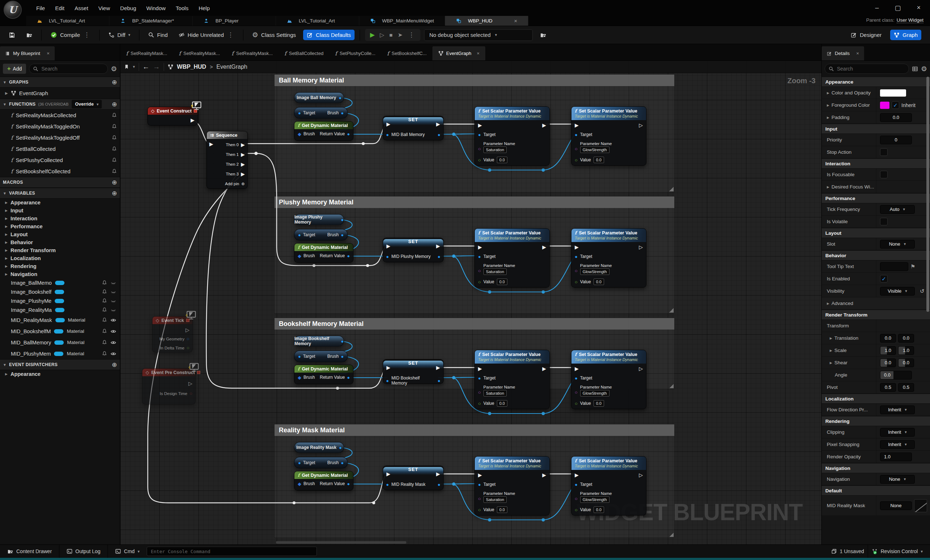 The image size is (930, 560). I want to click on diff-button: Diff▾, so click(119, 35).